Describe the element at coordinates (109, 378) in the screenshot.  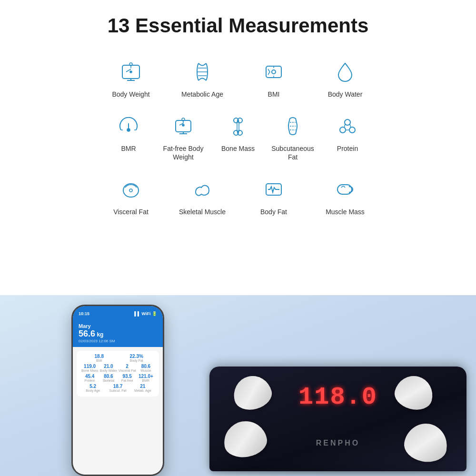
I see `phone-metric-skeletal: 80.6 Skeletal` at that location.